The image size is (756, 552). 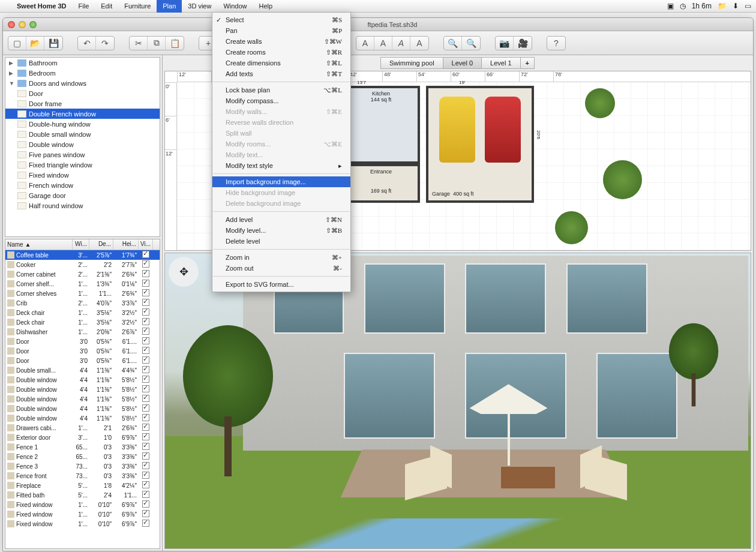 I want to click on maximize-icon, so click(x=33, y=25).